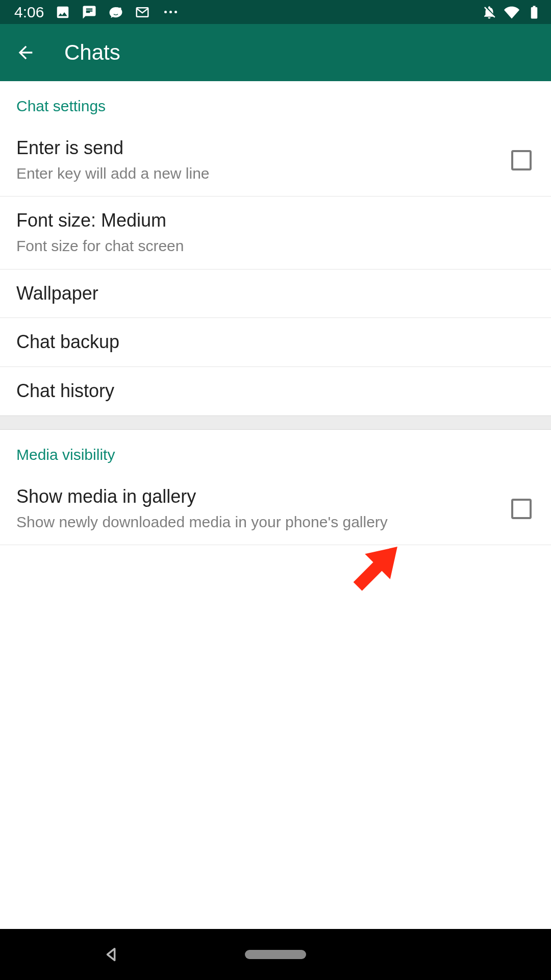  Describe the element at coordinates (276, 294) in the screenshot. I see `wallpaper-item: Wallpaper` at that location.